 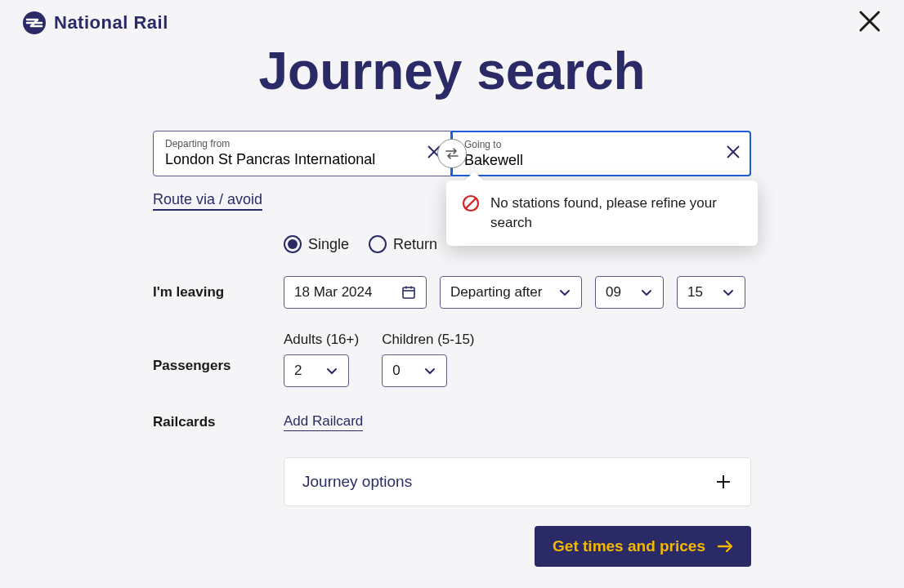 I want to click on leaving-label: I'm leaving, so click(x=218, y=292).